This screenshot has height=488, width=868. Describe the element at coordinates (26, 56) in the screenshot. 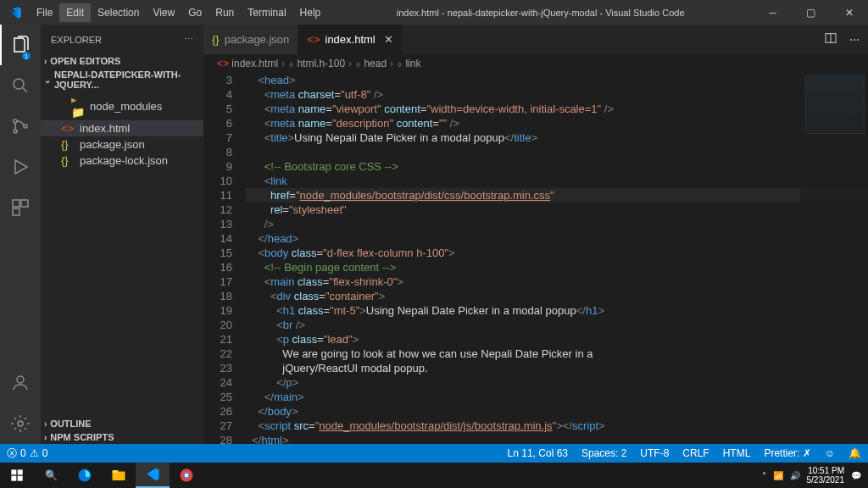

I see `badge: 1` at that location.